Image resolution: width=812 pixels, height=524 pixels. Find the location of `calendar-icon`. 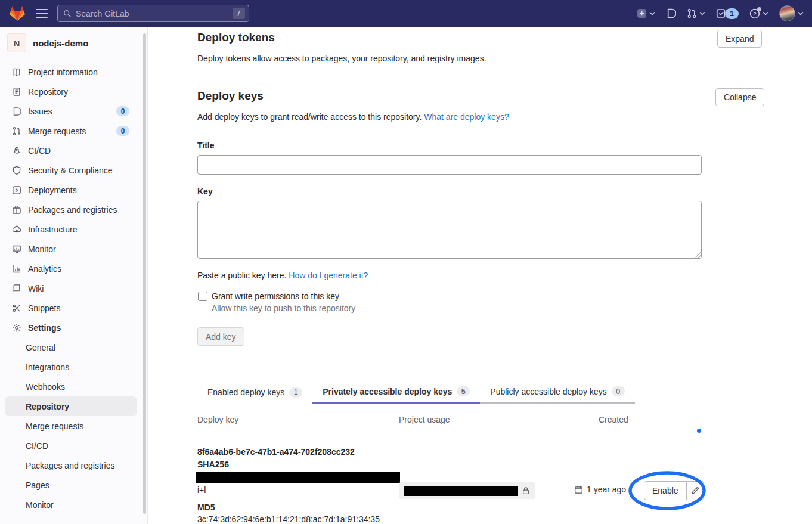

calendar-icon is located at coordinates (578, 490).